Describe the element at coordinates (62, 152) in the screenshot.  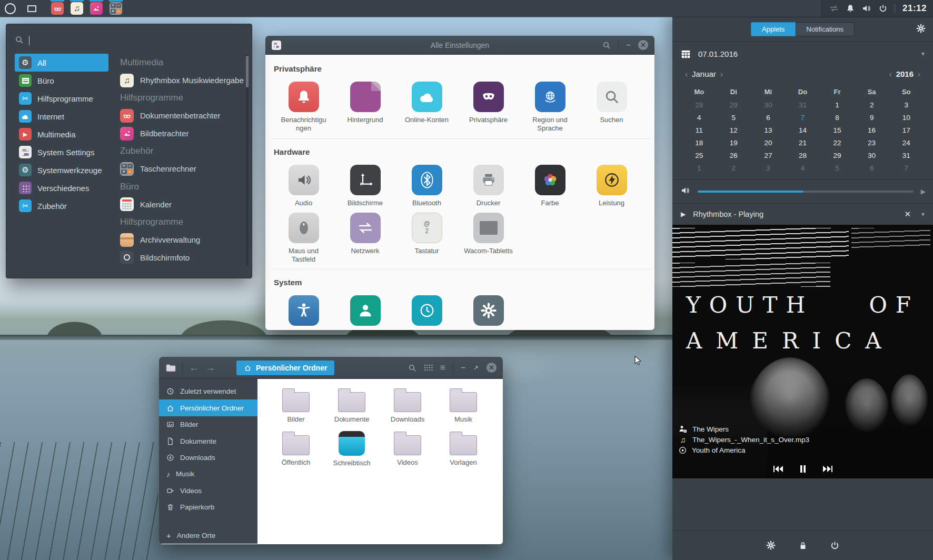
I see `category-system-settings: System Settings` at that location.